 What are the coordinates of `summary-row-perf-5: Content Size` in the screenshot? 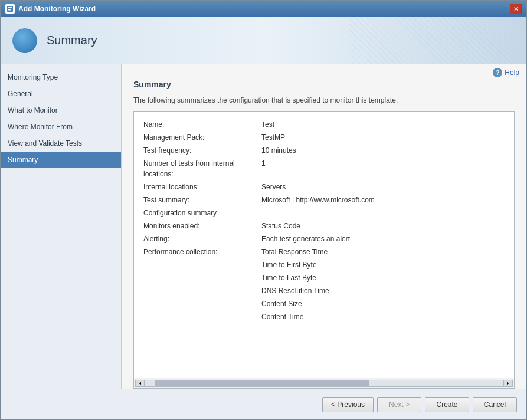 It's located at (324, 304).